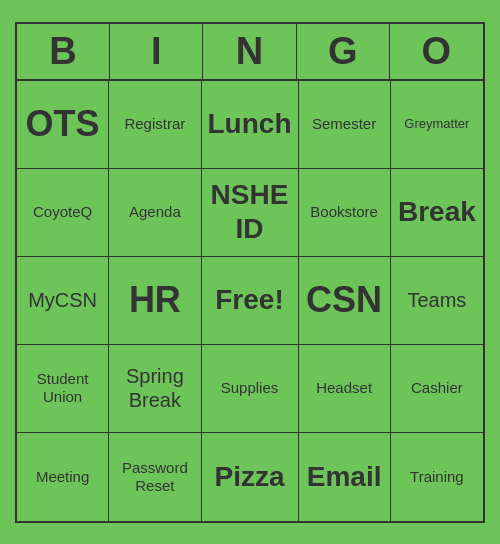 The width and height of the screenshot is (500, 544). What do you see at coordinates (345, 389) in the screenshot?
I see `bingo-cell: Headset` at bounding box center [345, 389].